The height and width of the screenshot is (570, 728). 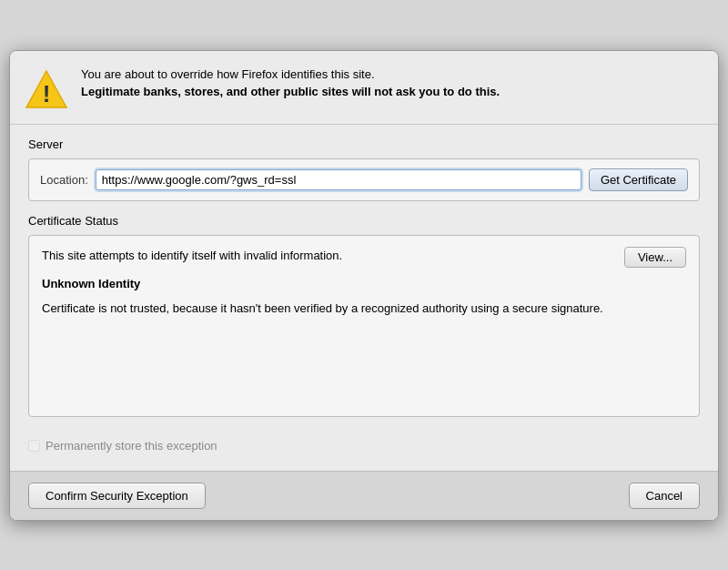 I want to click on warning-line1: You are about to override how Firefox id…, so click(x=390, y=75).